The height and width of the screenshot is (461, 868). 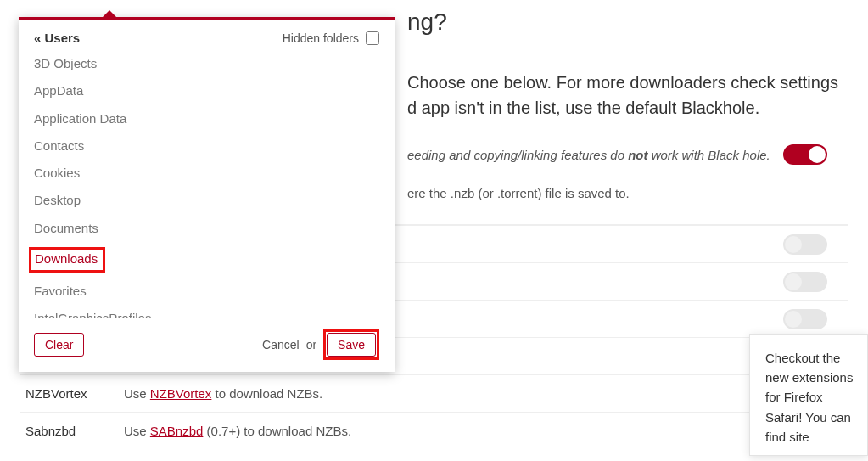 What do you see at coordinates (212, 91) in the screenshot?
I see `folder-item: AppData` at bounding box center [212, 91].